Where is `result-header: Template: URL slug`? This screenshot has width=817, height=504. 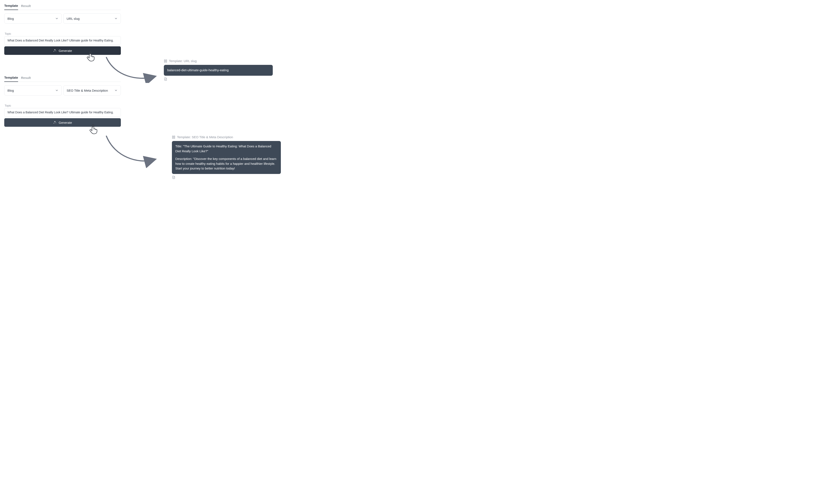
result-header: Template: URL slug is located at coordinates (218, 61).